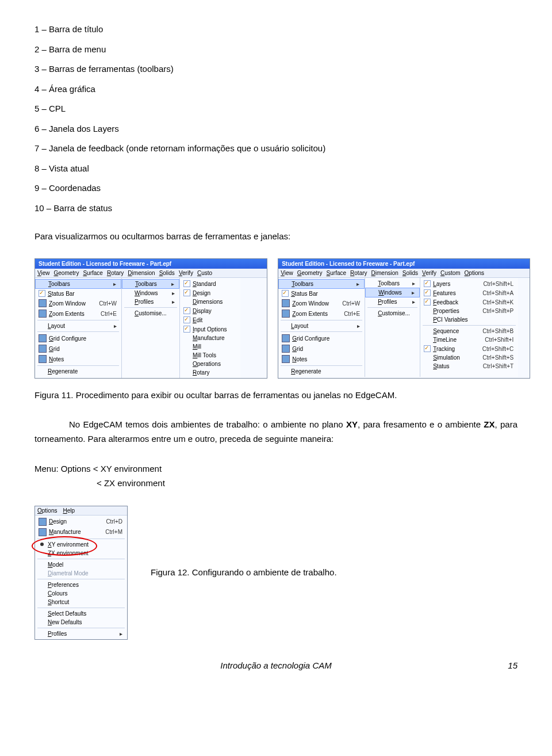 The image size is (552, 756). Describe the element at coordinates (210, 356) in the screenshot. I see `menu-item: Mill Tools` at that location.